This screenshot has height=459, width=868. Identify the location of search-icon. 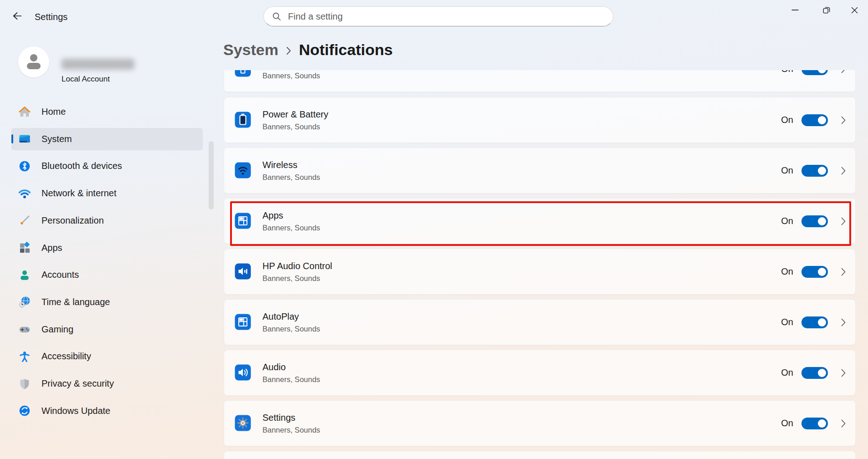
(277, 16).